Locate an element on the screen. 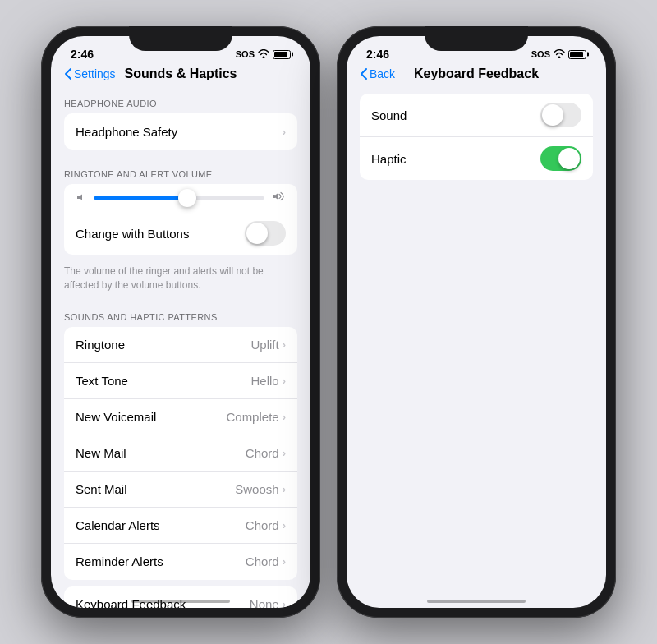 The height and width of the screenshot is (644, 657). row-ringtone: Ringtone Uplift › is located at coordinates (181, 345).